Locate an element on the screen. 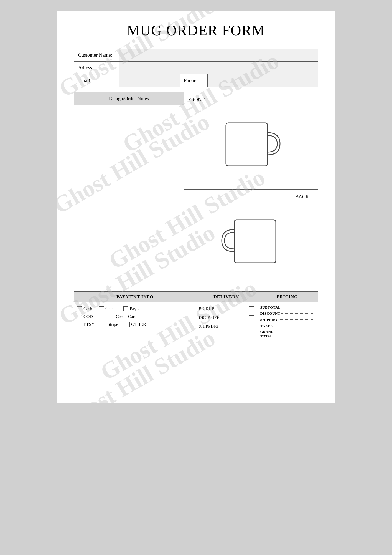  grand-total-dots is located at coordinates (294, 334).